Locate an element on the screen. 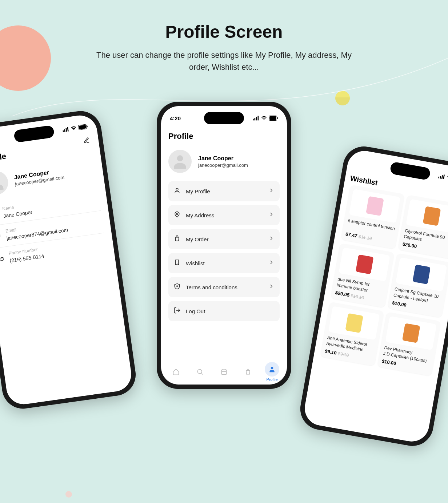  nav-cart is located at coordinates (248, 372).